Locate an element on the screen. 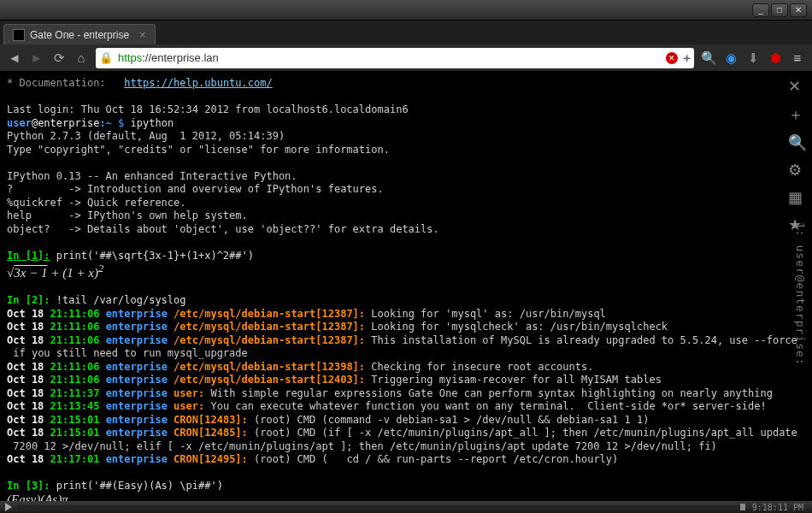  status-bar: 9:18:11 PM is located at coordinates (406, 507).